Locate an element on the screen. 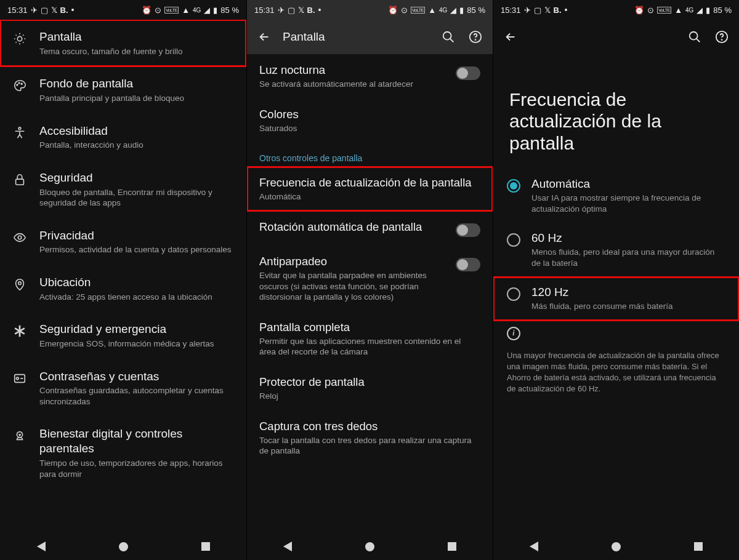 The width and height of the screenshot is (739, 560). item-subtitle: Permitir que las aplicaciones muestren c… is located at coordinates (367, 347).